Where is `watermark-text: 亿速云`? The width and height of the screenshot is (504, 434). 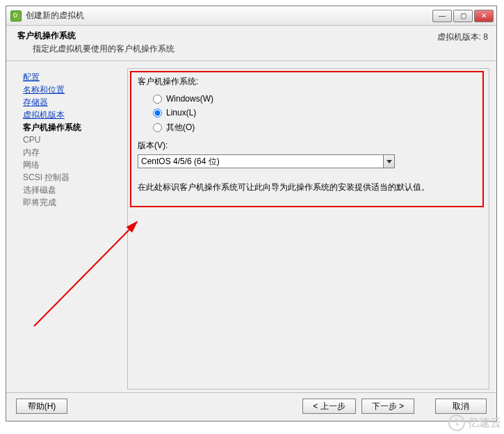 watermark-text: 亿速云 is located at coordinates (485, 423).